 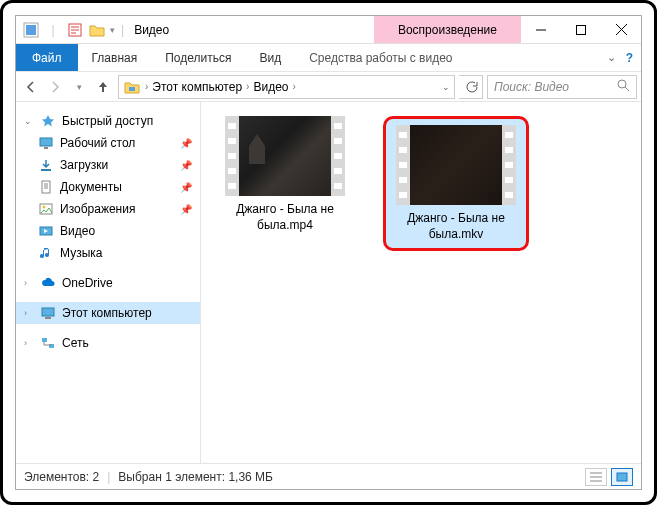 What do you see at coordinates (328, 58) in the screenshot?
I see `ribbon-tabs: Файл Главная Поделиться Вид Средства раб…` at bounding box center [328, 58].